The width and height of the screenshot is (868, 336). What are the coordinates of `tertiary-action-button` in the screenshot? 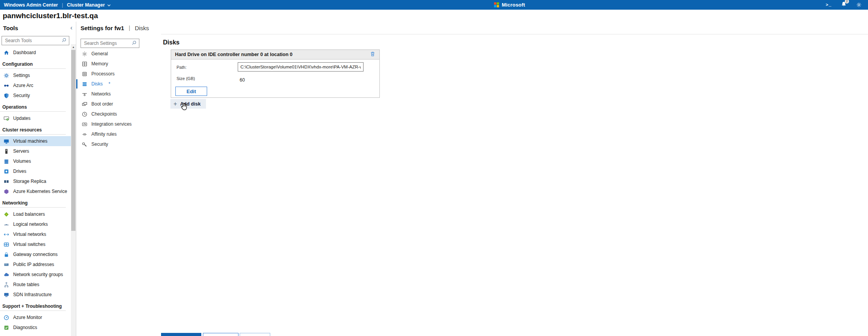 It's located at (255, 334).